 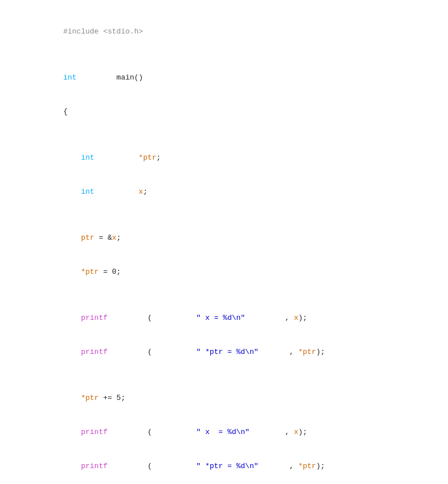 What do you see at coordinates (241, 32) in the screenshot?
I see `code-include: #include <stdio.h>` at bounding box center [241, 32].